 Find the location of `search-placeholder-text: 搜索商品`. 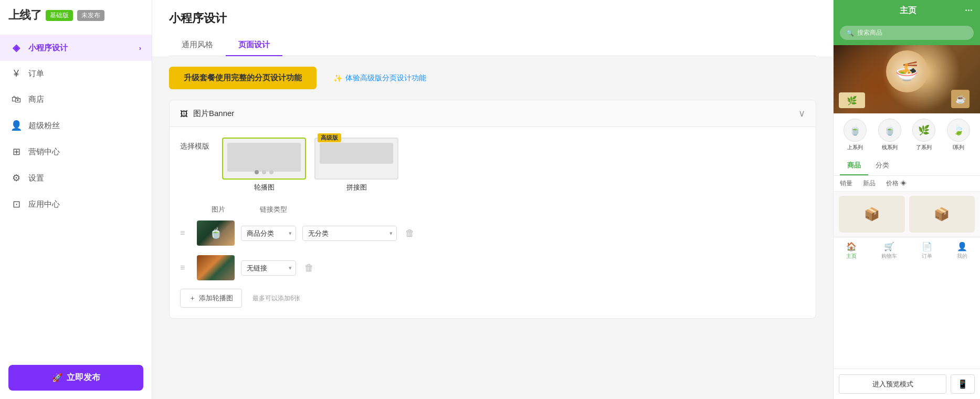

search-placeholder-text: 搜索商品 is located at coordinates (870, 33).